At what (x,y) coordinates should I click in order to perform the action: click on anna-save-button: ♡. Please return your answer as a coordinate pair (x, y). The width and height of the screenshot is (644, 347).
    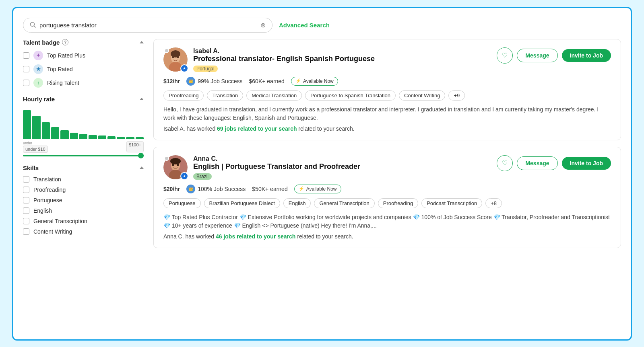
    Looking at the image, I should click on (505, 163).